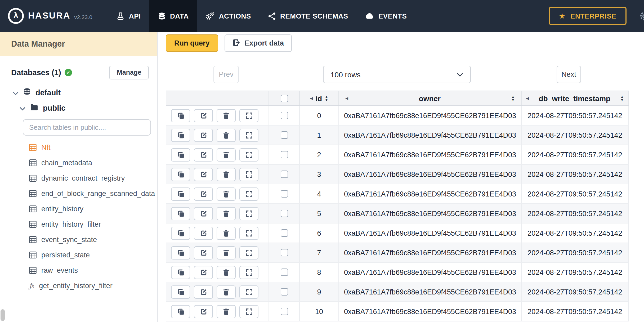 This screenshot has width=644, height=322. Describe the element at coordinates (93, 194) in the screenshot. I see `sidebar-table-end_of_block_range_scanned_data: end_of_block_range_scanned_data` at that location.